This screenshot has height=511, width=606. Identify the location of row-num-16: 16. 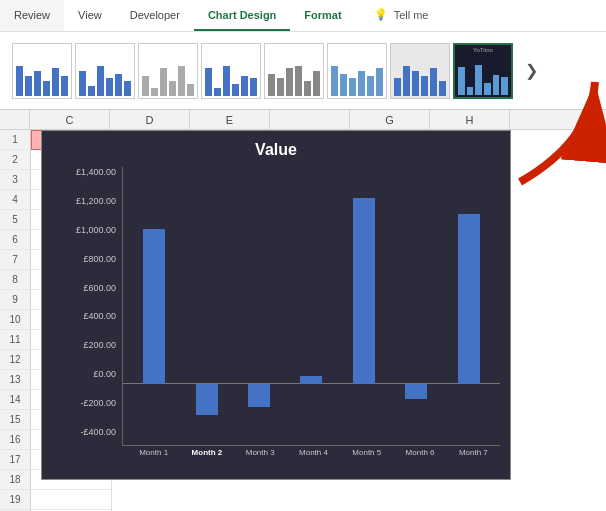
(15, 440).